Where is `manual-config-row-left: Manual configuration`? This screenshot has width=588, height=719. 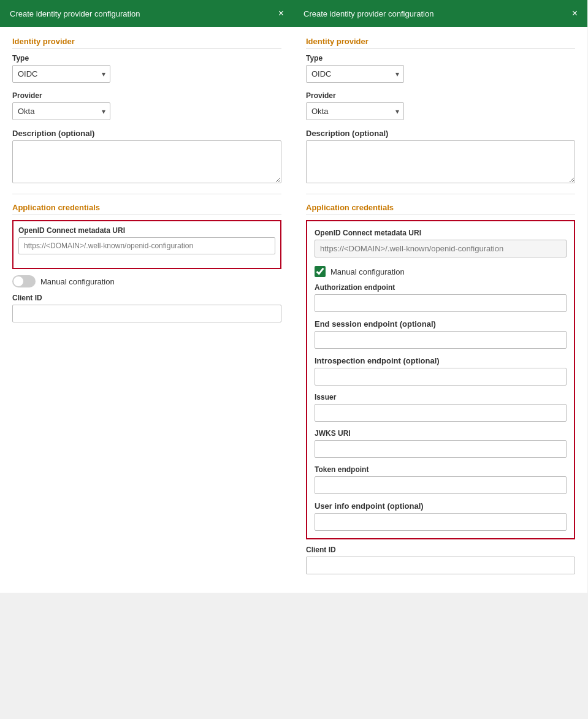 manual-config-row-left: Manual configuration is located at coordinates (147, 281).